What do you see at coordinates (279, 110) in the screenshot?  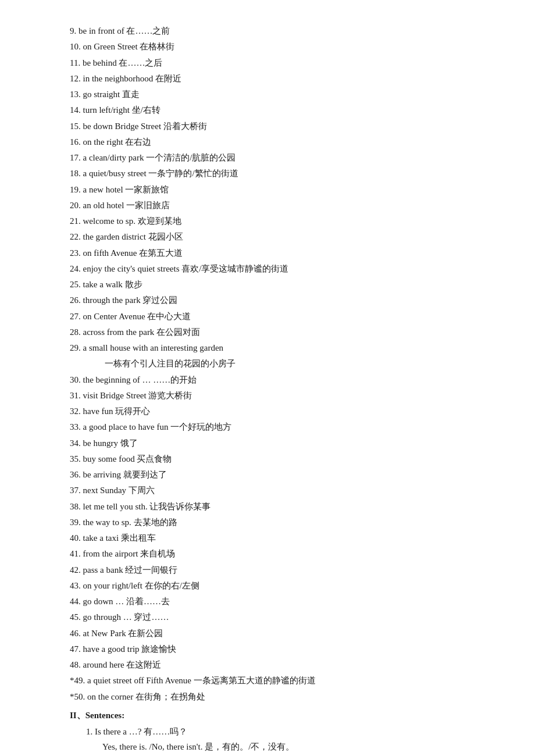 I see `list-item: 14. turn left/right 坐/右转` at bounding box center [279, 110].